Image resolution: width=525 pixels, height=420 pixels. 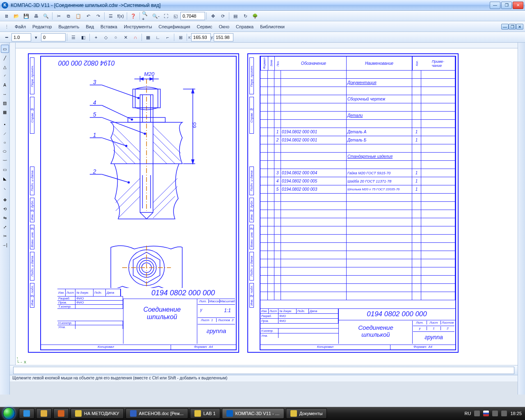 I want to click on task-5: Документы, so click(x=307, y=413).